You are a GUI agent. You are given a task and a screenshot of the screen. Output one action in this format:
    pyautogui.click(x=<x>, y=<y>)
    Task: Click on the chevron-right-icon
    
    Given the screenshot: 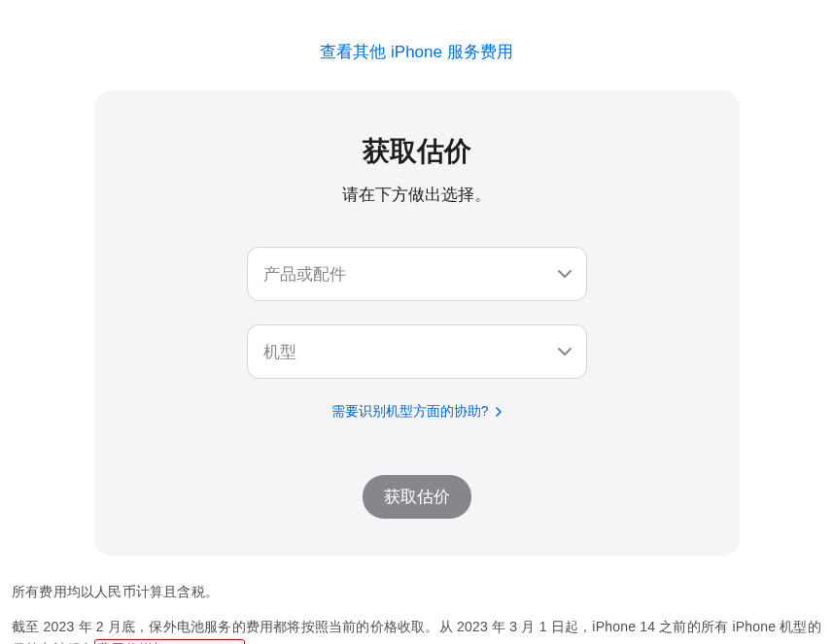 What is the action you would take?
    pyautogui.click(x=499, y=411)
    